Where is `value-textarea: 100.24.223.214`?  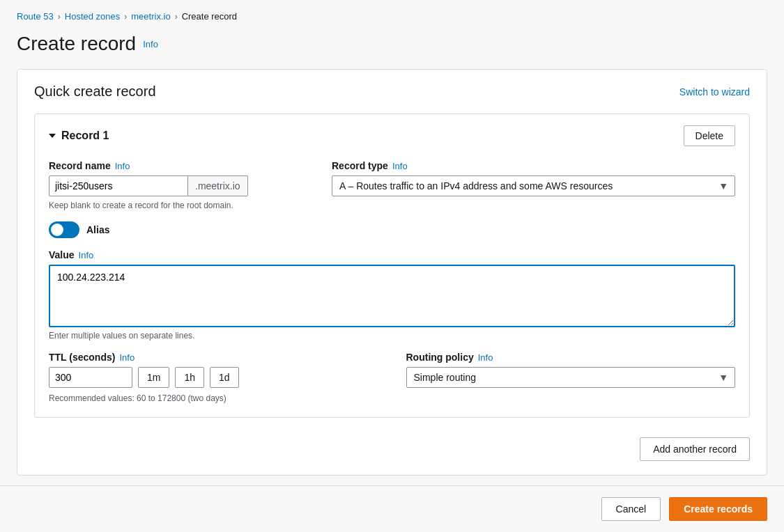 value-textarea: 100.24.223.214 is located at coordinates (392, 296).